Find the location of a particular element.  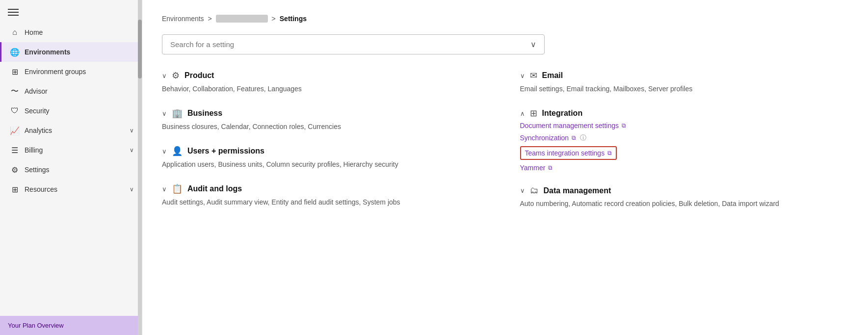

product-links: Behavior, Collaboration, Features, Langu… is located at coordinates (326, 89).